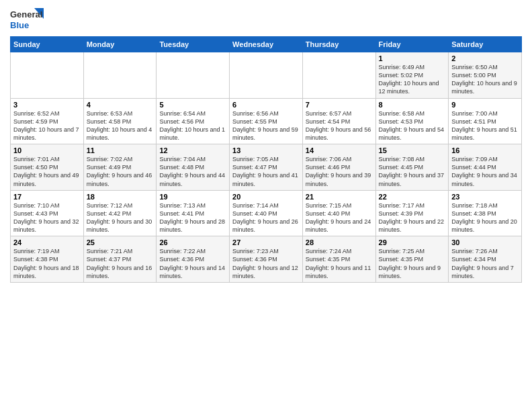  What do you see at coordinates (339, 197) in the screenshot?
I see `day-number: 21` at bounding box center [339, 197].